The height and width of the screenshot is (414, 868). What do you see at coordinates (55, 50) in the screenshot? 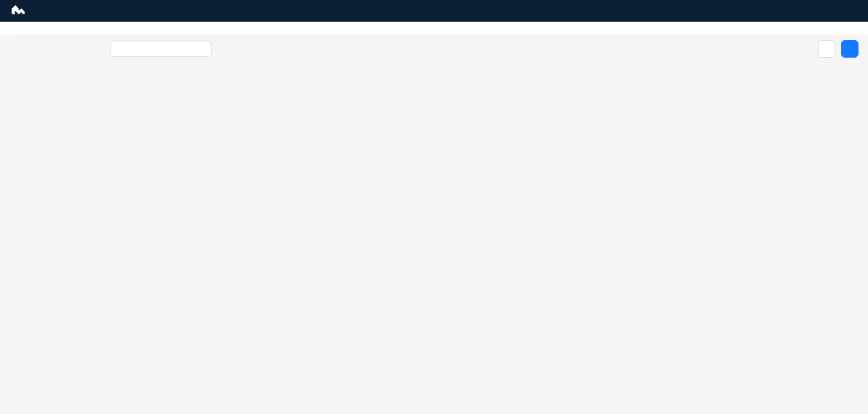
I see `category-sidebar` at bounding box center [55, 50].